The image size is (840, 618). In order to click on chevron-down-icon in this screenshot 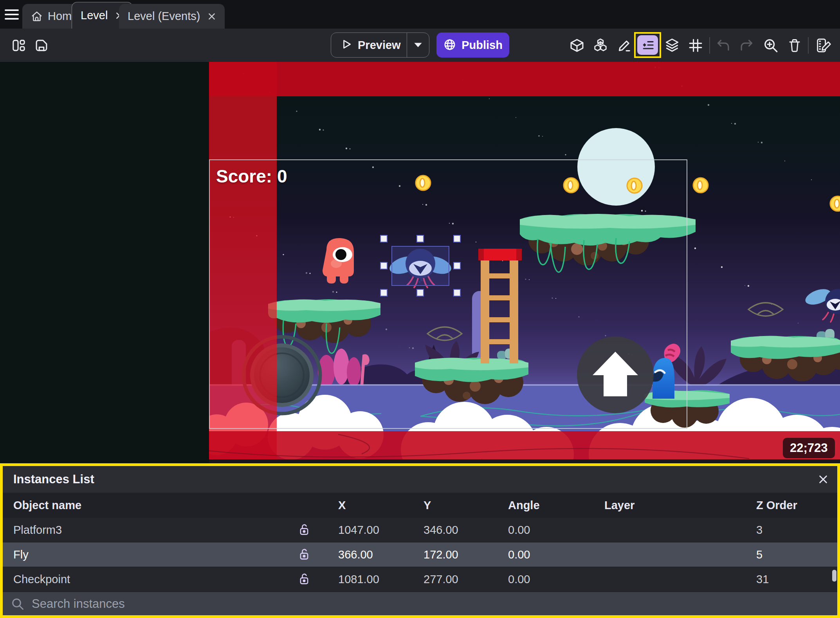, I will do `click(418, 45)`.